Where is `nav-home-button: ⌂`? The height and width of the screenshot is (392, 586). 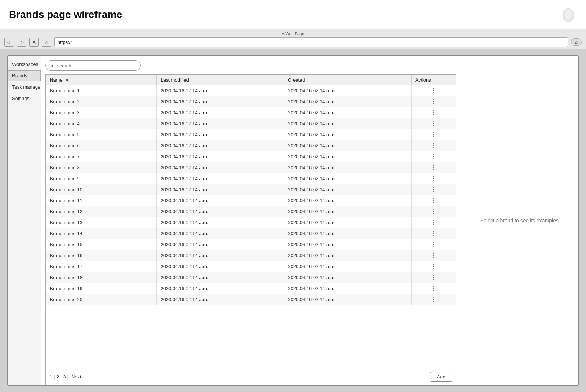
nav-home-button: ⌂ is located at coordinates (47, 42).